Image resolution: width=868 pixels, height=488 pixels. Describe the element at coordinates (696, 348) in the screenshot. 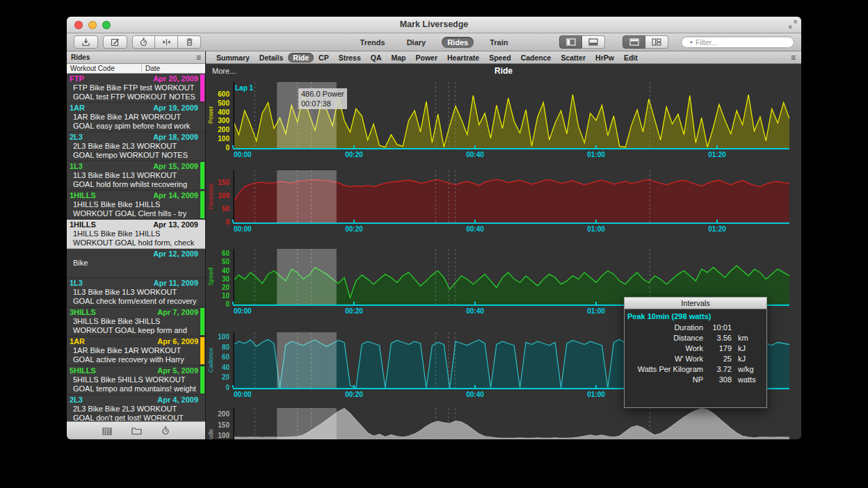

I see `intervals-popup-body: Peak 10min (298 watts) Duration10:01Dist…` at that location.